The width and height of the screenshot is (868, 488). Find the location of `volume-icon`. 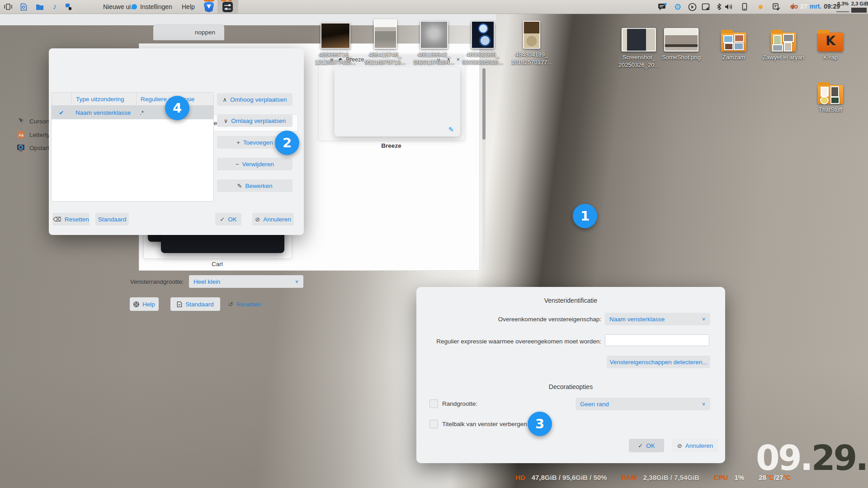

volume-icon is located at coordinates (729, 7).